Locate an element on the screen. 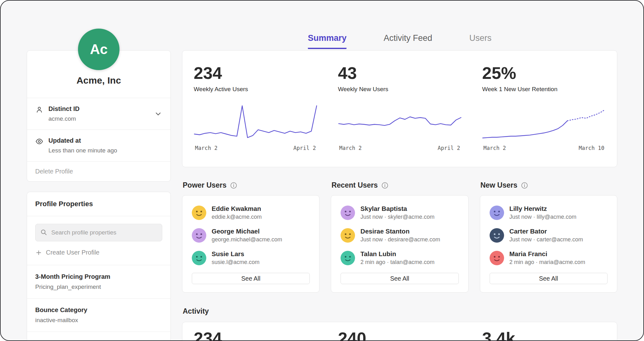 The image size is (644, 341). chart-axis: March 2 March 10 is located at coordinates (544, 148).